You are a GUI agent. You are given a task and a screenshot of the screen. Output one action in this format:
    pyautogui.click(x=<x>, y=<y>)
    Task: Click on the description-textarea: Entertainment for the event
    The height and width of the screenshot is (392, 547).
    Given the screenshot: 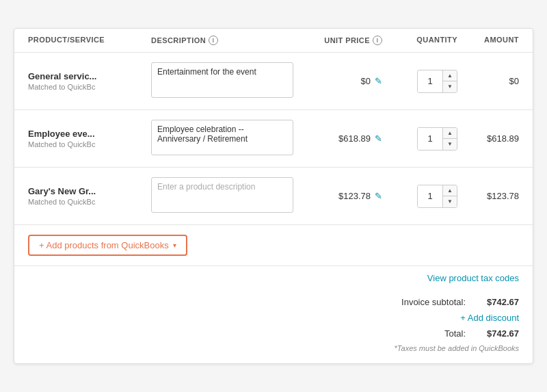 What is the action you would take?
    pyautogui.click(x=222, y=80)
    